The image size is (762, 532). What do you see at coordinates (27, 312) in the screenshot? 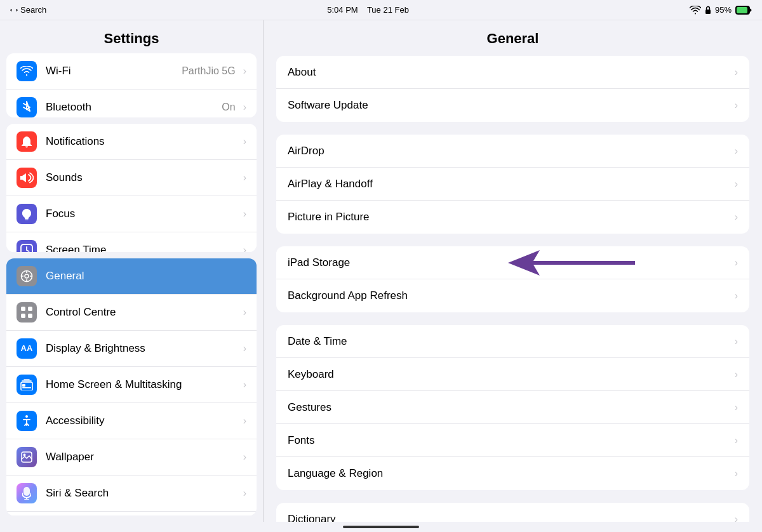
I see `controlcentre-item-icon` at bounding box center [27, 312].